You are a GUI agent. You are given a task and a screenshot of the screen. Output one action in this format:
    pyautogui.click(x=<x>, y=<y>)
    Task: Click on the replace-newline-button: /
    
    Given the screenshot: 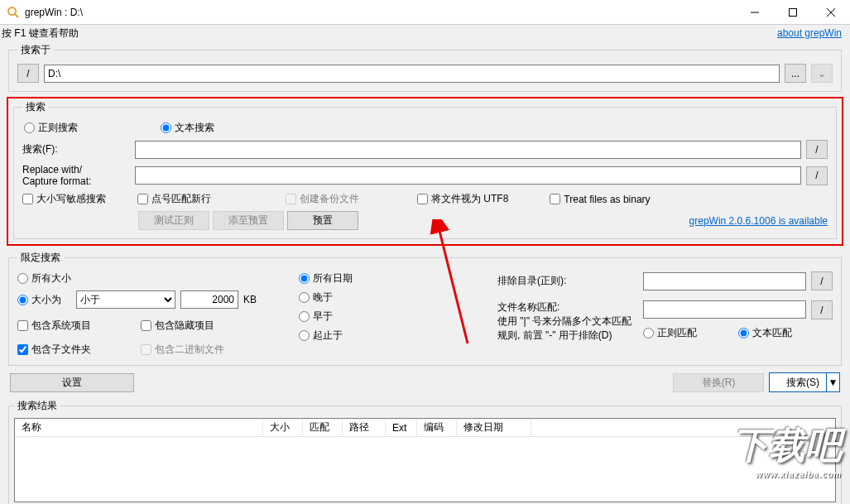 What is the action you would take?
    pyautogui.click(x=817, y=175)
    